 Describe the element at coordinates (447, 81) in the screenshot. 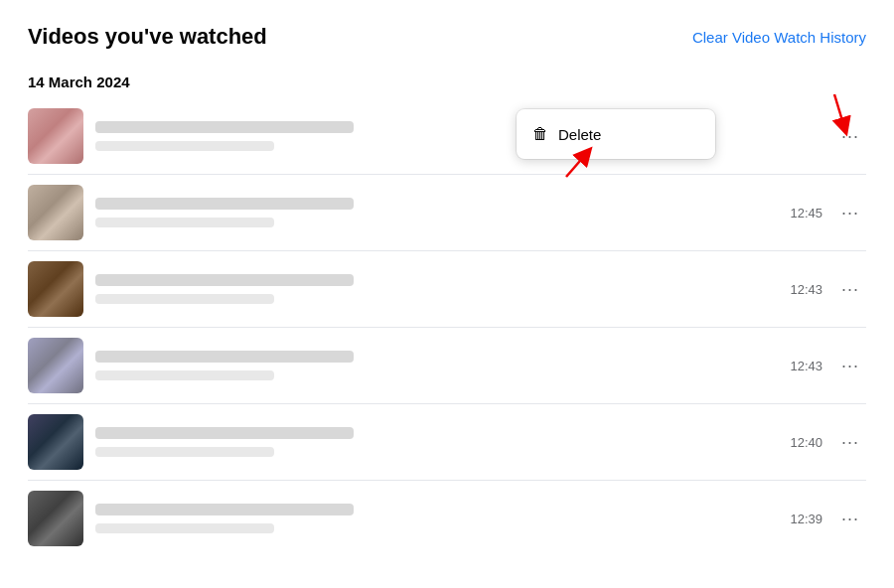

I see `date-label: 14 March 2024` at that location.